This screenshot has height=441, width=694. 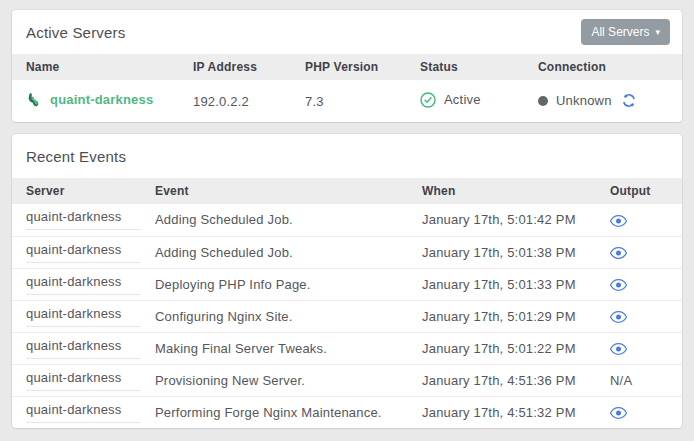 What do you see at coordinates (274, 191) in the screenshot?
I see `column-header-event: Event` at bounding box center [274, 191].